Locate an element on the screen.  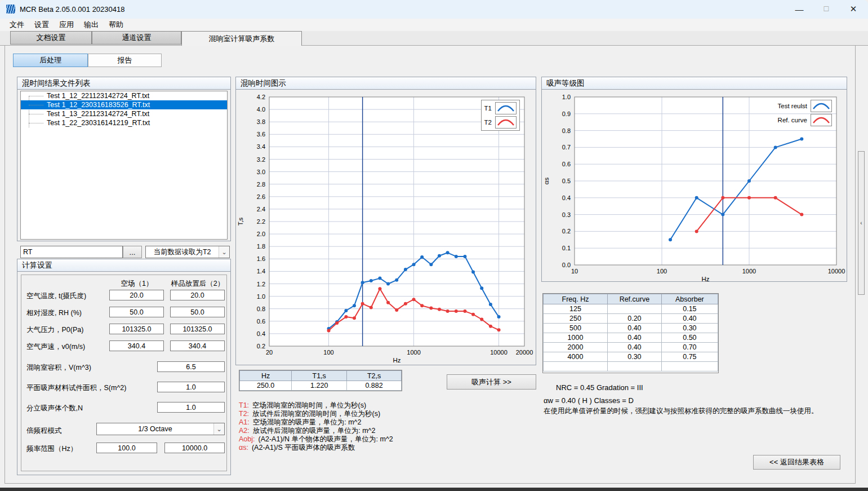
freq-min-input is located at coordinates (127, 448).